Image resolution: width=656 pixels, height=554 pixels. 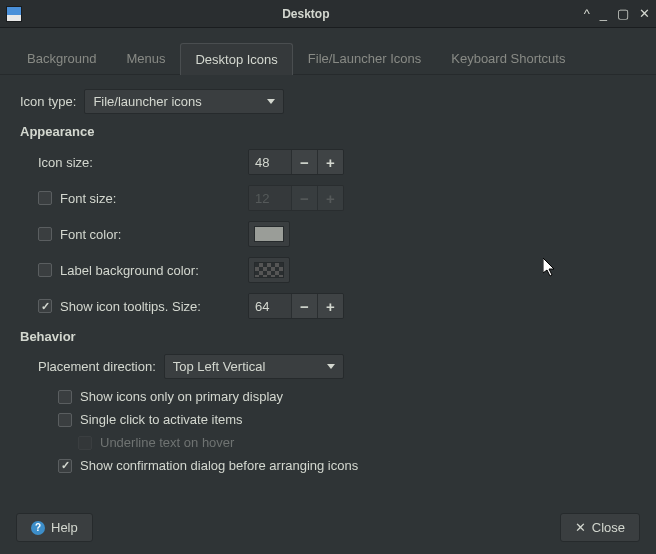 What do you see at coordinates (54, 528) in the screenshot?
I see `help-button: ? Help` at bounding box center [54, 528].